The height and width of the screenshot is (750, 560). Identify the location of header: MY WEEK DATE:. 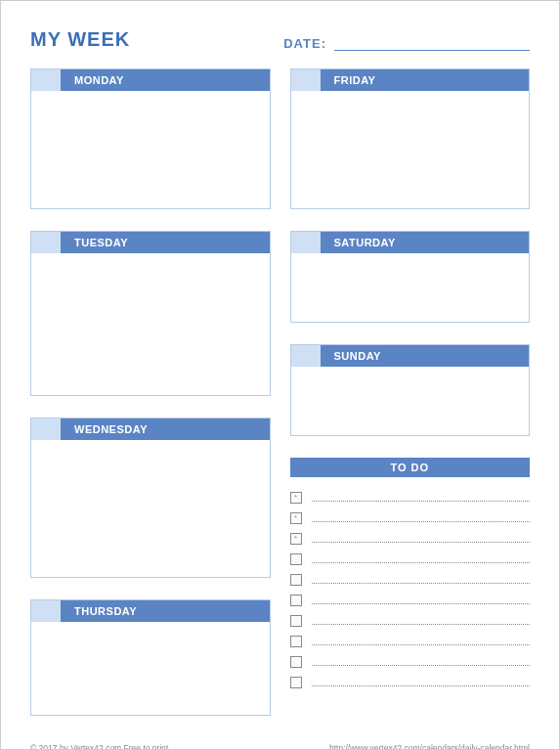
(280, 39).